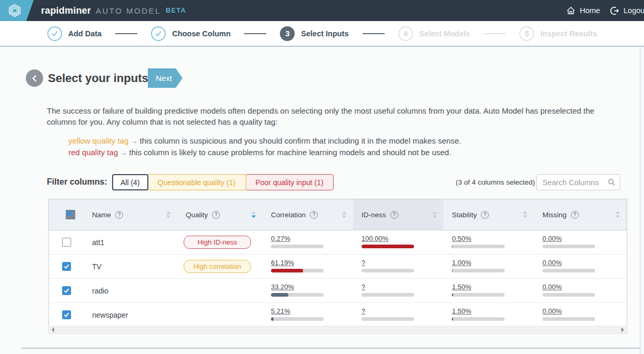  Describe the element at coordinates (53, 330) in the screenshot. I see `scroll-left-icon` at that location.